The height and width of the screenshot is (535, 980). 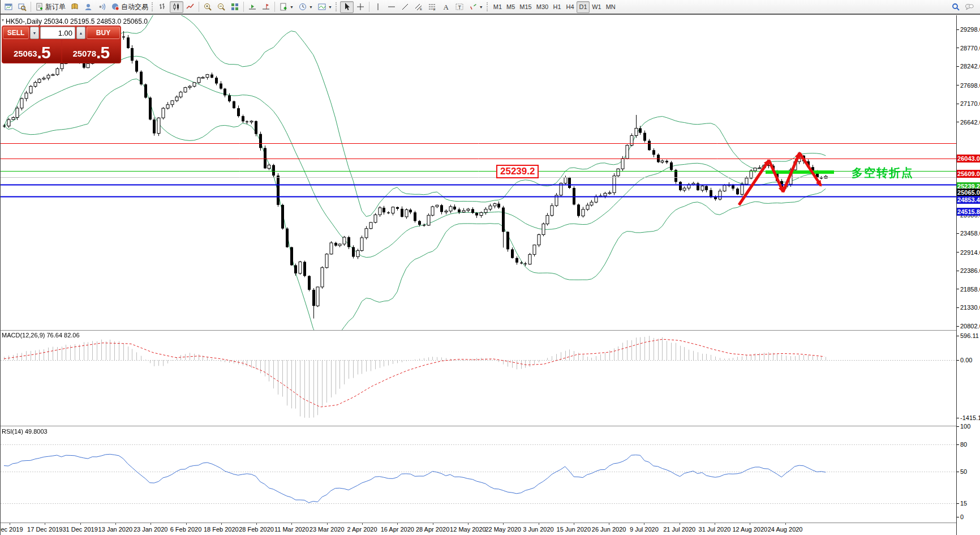 I want to click on toolbar-button-label: T, so click(x=459, y=7).